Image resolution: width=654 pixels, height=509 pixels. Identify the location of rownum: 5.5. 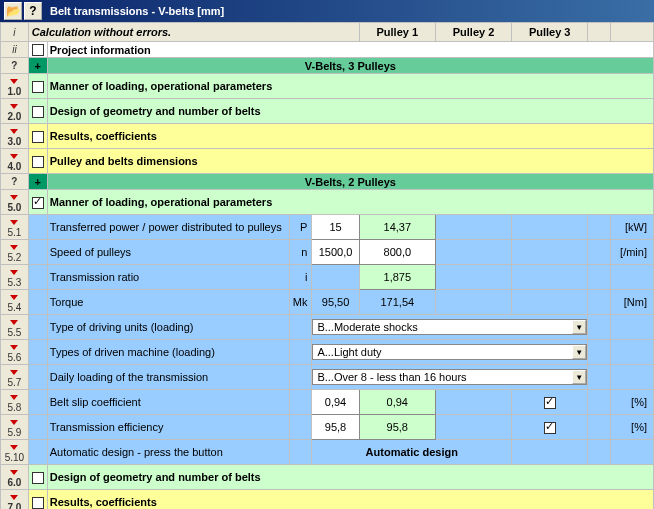
(15, 328).